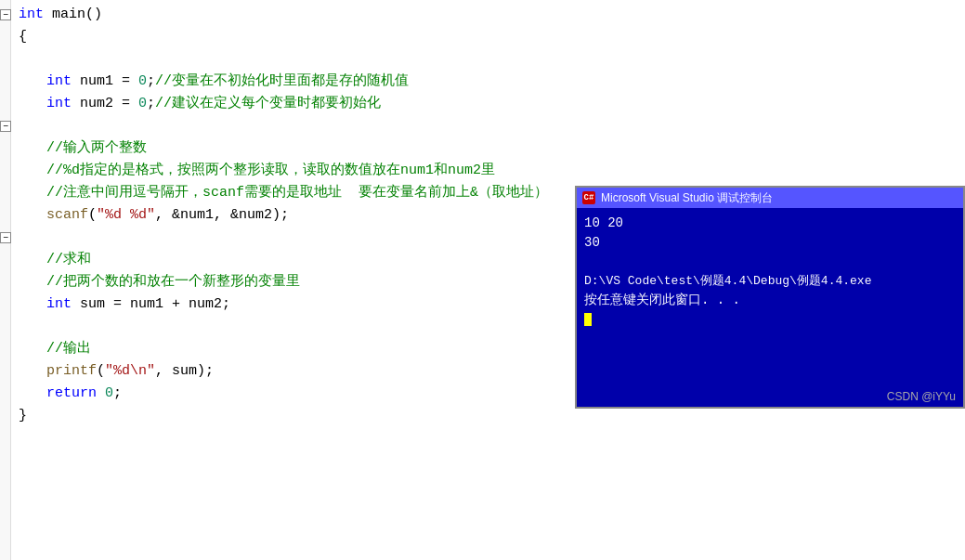 The width and height of the screenshot is (965, 560). I want to click on keyword-int: int, so click(32, 15).